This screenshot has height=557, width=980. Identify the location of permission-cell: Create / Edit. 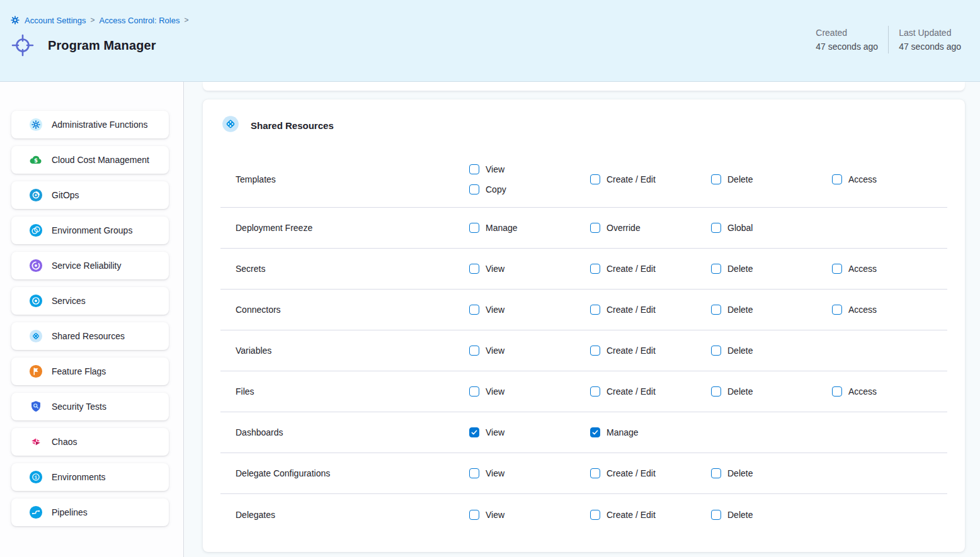
(651, 391).